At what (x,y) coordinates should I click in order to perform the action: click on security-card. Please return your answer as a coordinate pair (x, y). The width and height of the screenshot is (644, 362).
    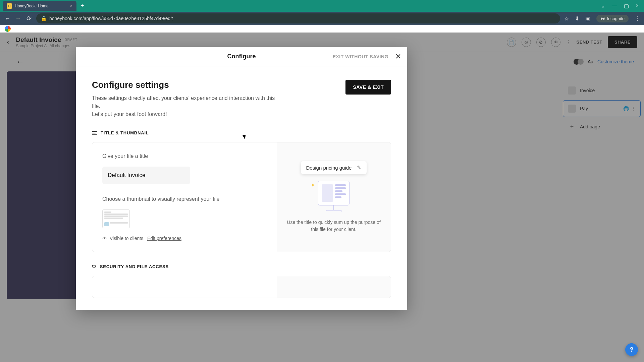
    Looking at the image, I should click on (241, 287).